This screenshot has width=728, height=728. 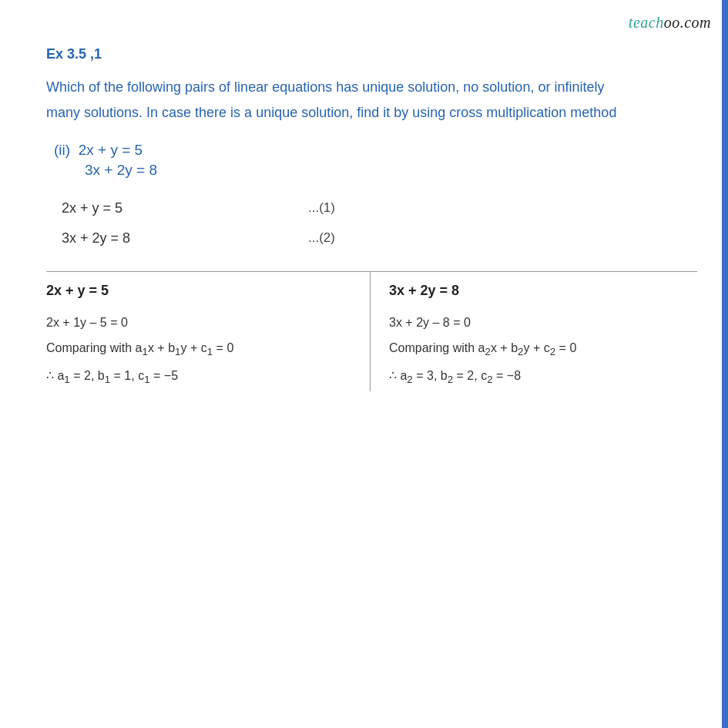 I want to click on comparison-section: 2x + y = 5 2x + 1y – 5 = 0 Comparing wit…, so click(x=371, y=331).